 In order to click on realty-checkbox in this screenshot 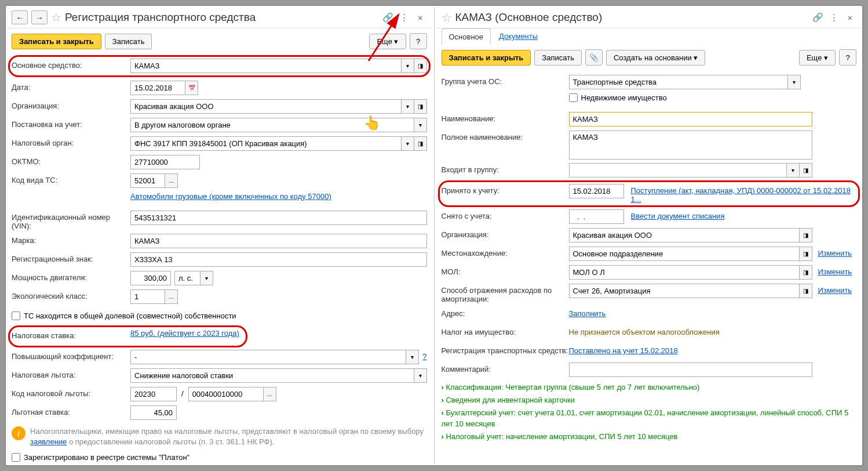, I will do `click(574, 97)`.